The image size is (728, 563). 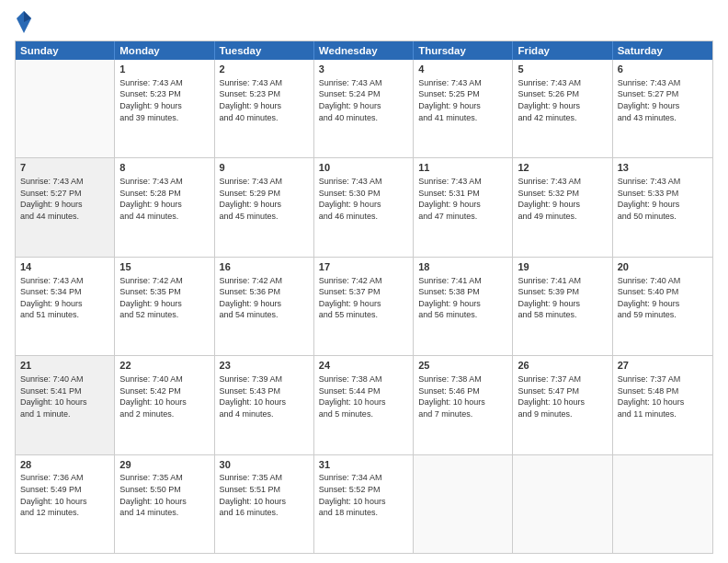 I want to click on calendar-cell: 21Sunrise: 7:40 AM Sunset: 5:41 PM Dayli…, so click(x=65, y=405).